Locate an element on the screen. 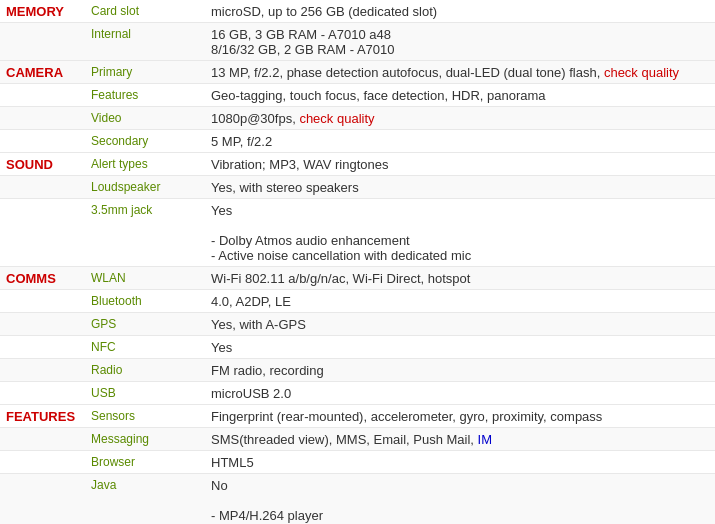 The image size is (715, 524). field-label: Internal is located at coordinates (145, 42).